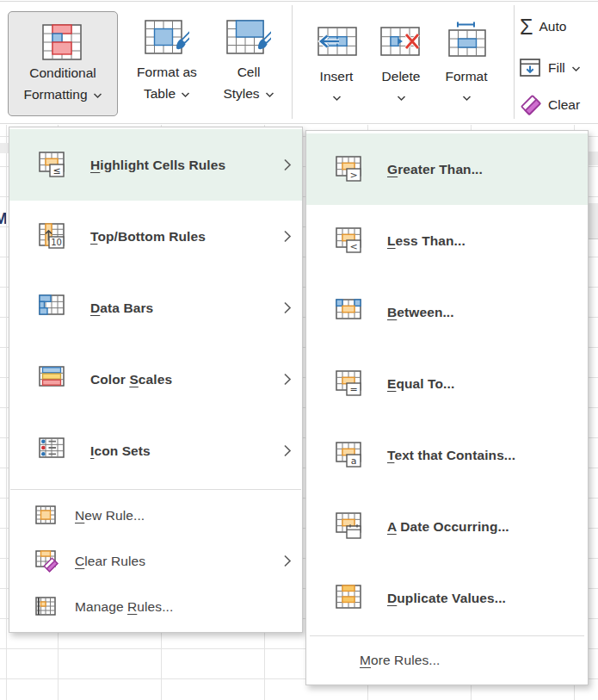 The image size is (598, 700). What do you see at coordinates (63, 64) in the screenshot?
I see `conditional-formatting-button: Conditional Formatting` at bounding box center [63, 64].